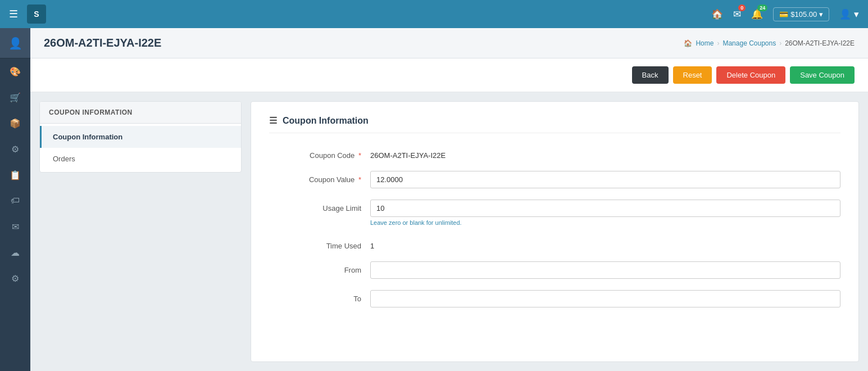 The height and width of the screenshot is (371, 868). I want to click on section-title: ☰ Coupon Information, so click(555, 124).